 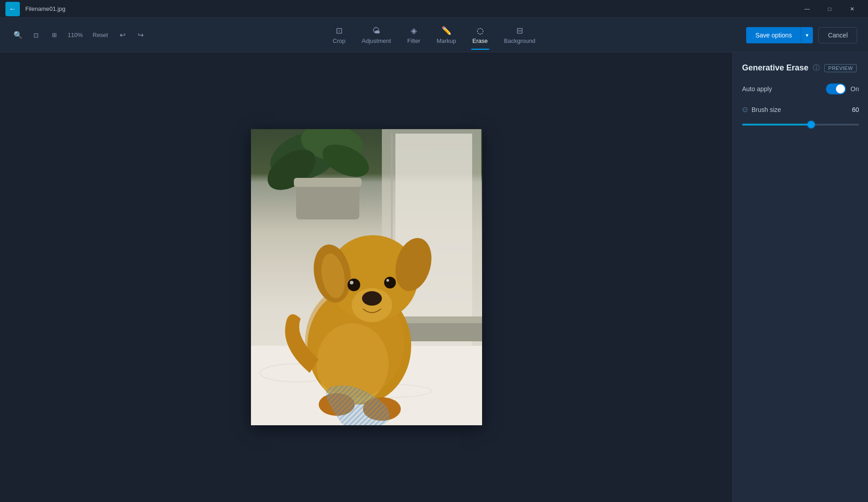 What do you see at coordinates (446, 31) in the screenshot?
I see `markup-icon: ✏️` at bounding box center [446, 31].